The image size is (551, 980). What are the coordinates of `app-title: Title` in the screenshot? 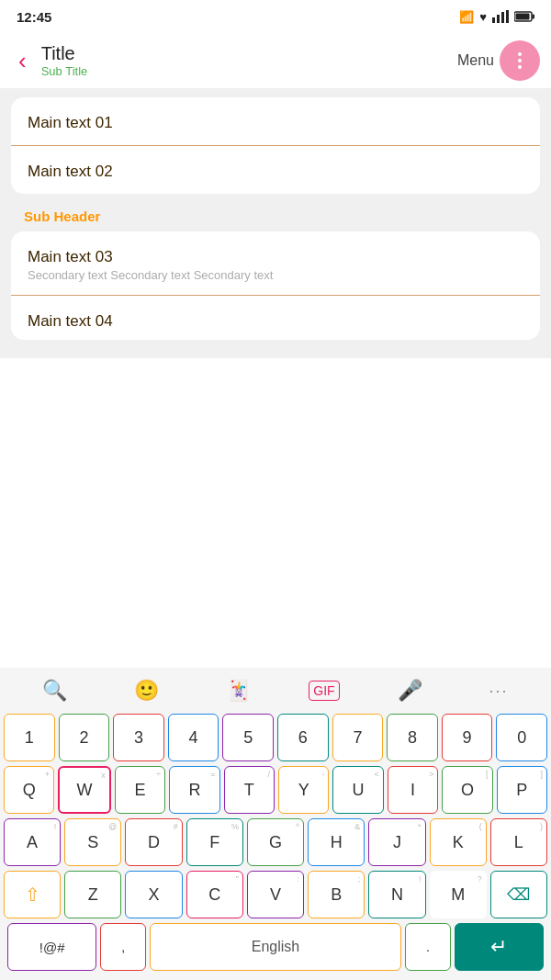 It's located at (250, 53).